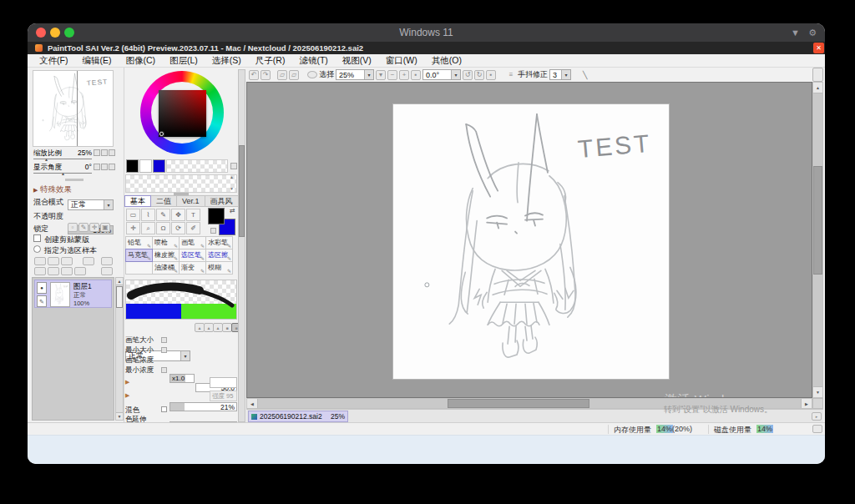 The image size is (855, 504). I want to click on rotate-view-tool: Ω, so click(164, 229).